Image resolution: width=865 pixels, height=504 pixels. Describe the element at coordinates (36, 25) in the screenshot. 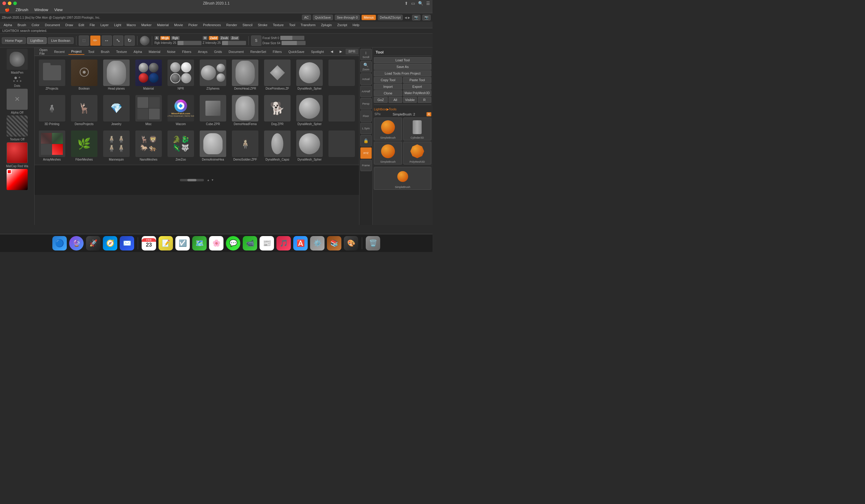

I see `menu-color: Color` at that location.